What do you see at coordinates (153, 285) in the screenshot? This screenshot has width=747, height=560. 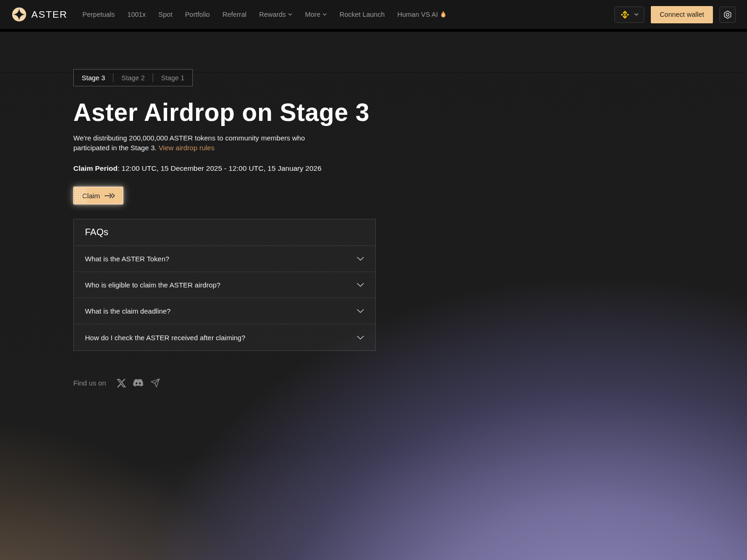 I see `faq-question-label: Who is eligible to claim the ASTER airdr…` at bounding box center [153, 285].